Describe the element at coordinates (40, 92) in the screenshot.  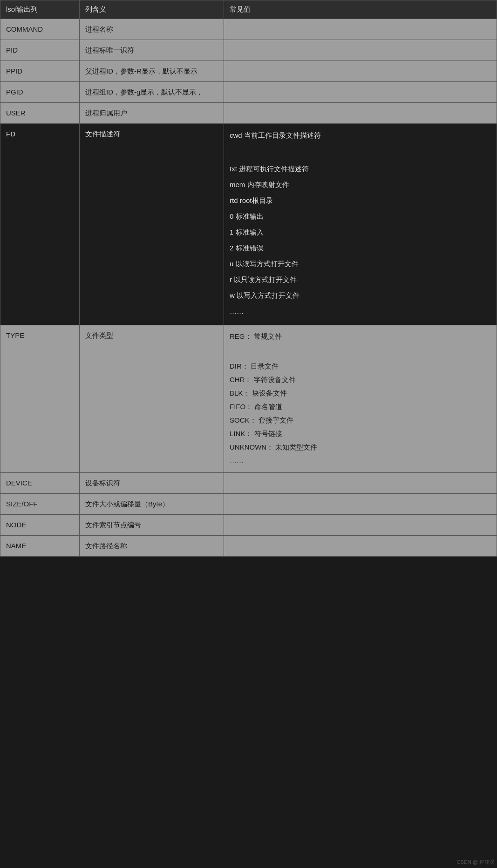
I see `cell-col1-pgid: PGID` at that location.